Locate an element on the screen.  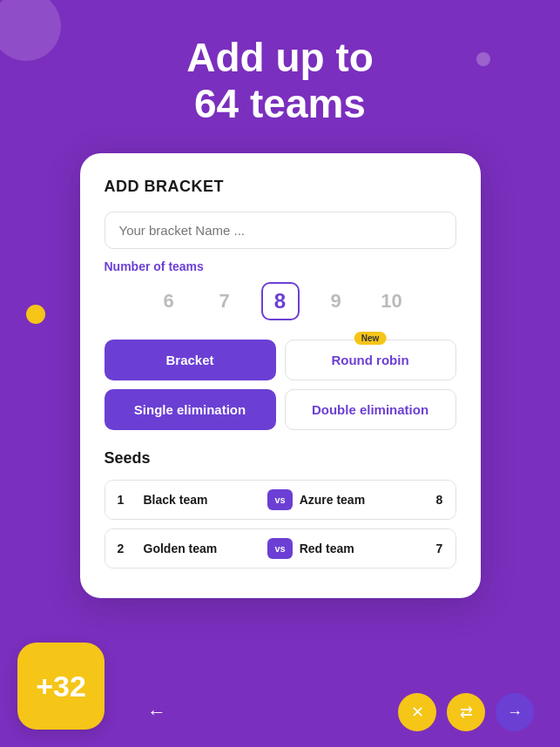
num-9: 9 is located at coordinates (336, 301).